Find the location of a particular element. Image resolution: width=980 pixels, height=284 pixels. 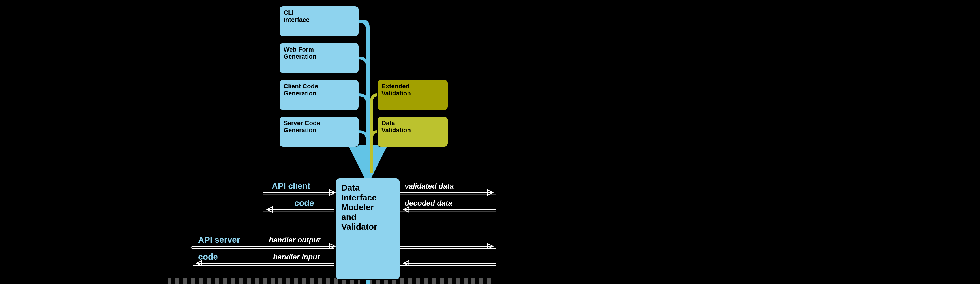

core-line4: and is located at coordinates (349, 217).